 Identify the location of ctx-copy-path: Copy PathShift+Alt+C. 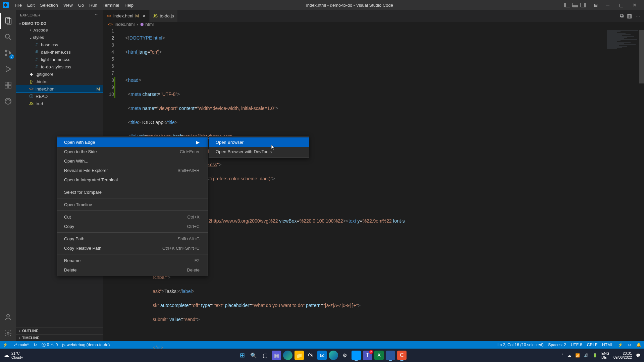
(132, 239).